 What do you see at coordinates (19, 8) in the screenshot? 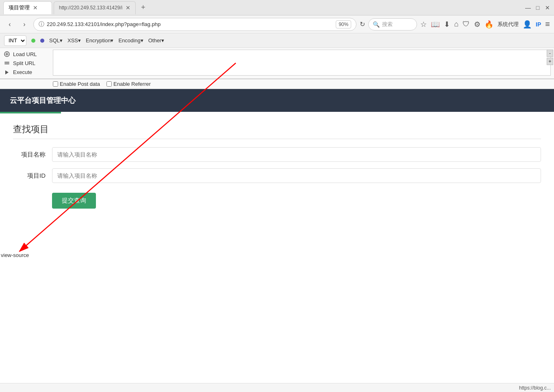
I see `tab-1-title: 项目管理` at bounding box center [19, 8].